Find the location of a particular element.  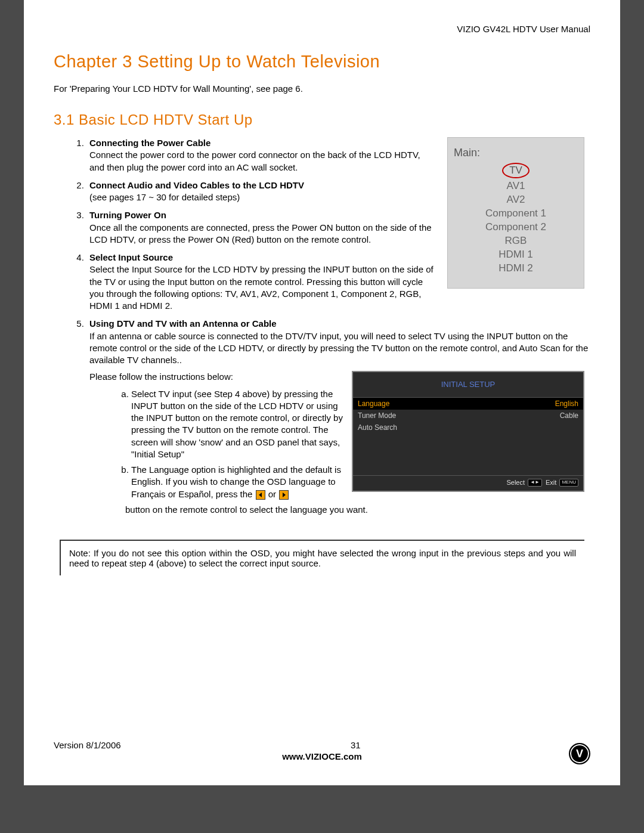

input-item: Component 2 is located at coordinates (516, 227).